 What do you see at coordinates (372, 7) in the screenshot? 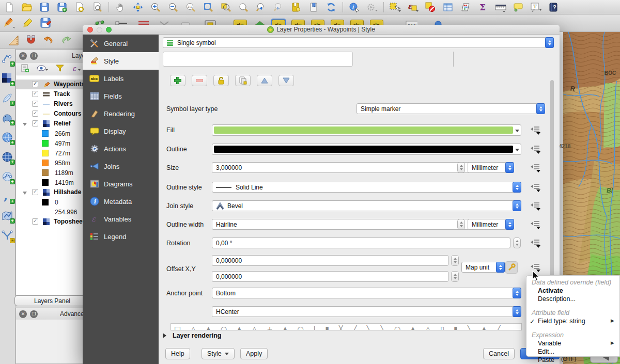
I see `run-feature-action-icon` at bounding box center [372, 7].